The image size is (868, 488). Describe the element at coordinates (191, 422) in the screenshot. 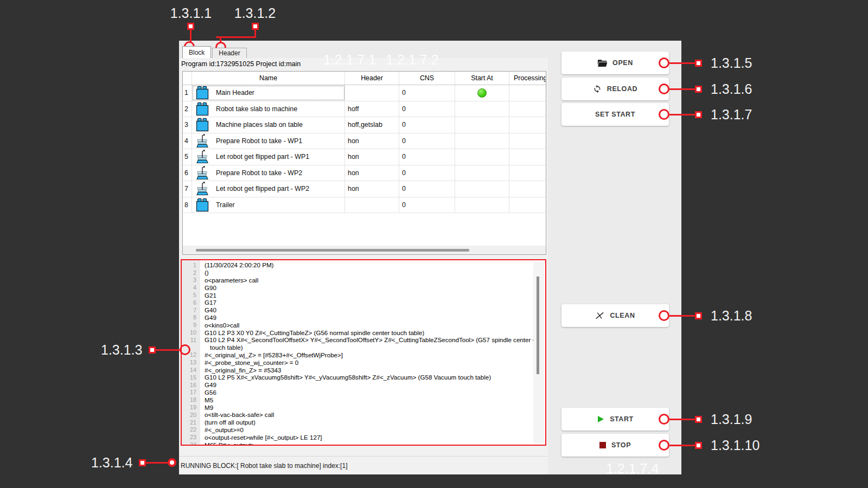

I see `line-number: 21` at that location.